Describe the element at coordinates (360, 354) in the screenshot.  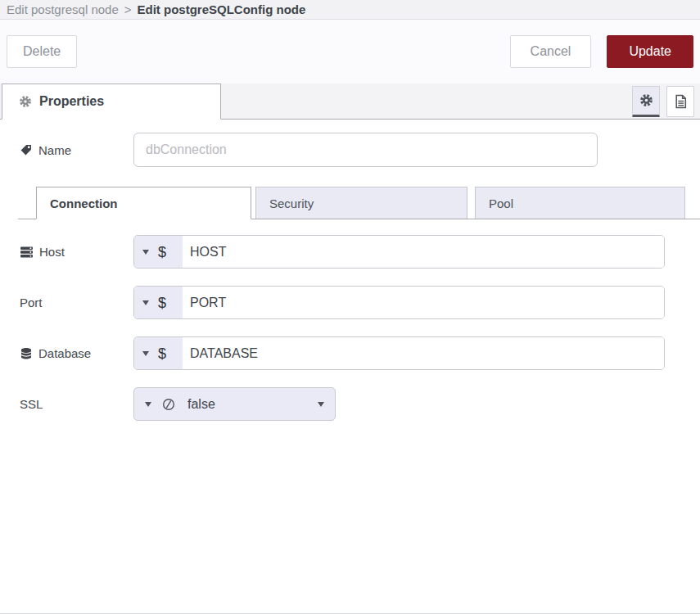
I see `field-row-database: Database $` at that location.